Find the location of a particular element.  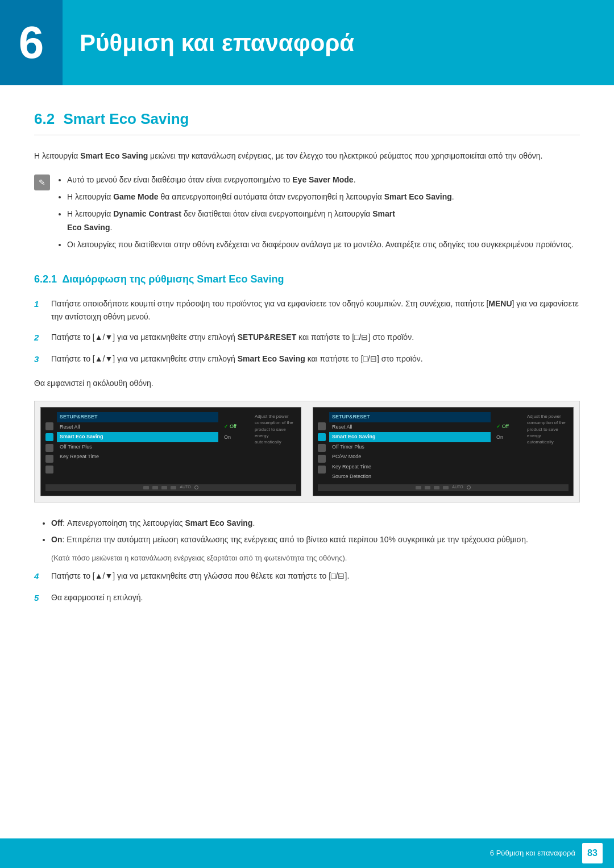

section-title-text: Smart Eco Saving is located at coordinates (126, 119).